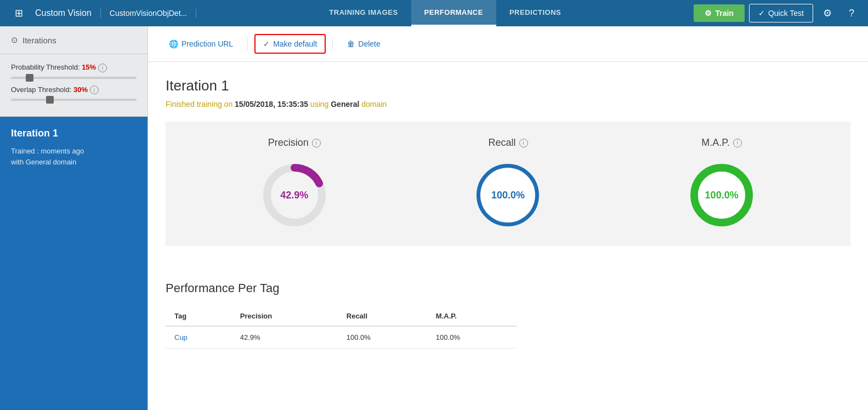 The width and height of the screenshot is (868, 410). What do you see at coordinates (341, 338) in the screenshot?
I see `table-row: Cup 42.9% 100.0% 100.0%` at bounding box center [341, 338].